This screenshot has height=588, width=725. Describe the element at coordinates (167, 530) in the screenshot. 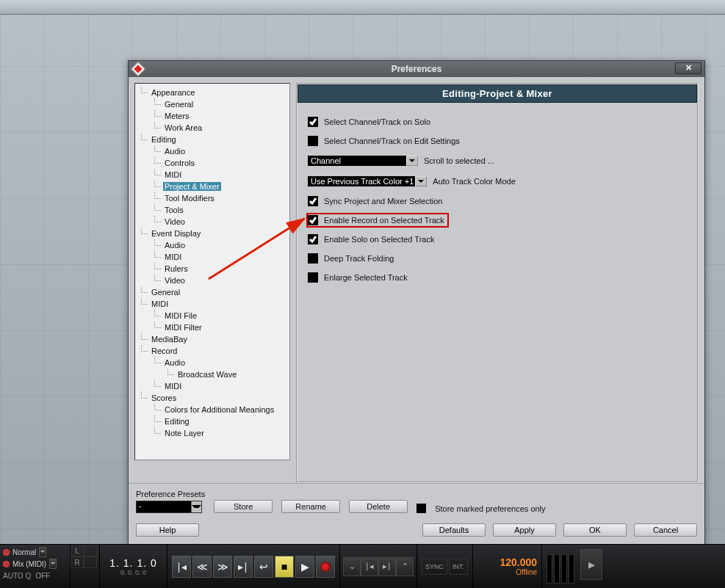

I see `help-button: Help` at that location.